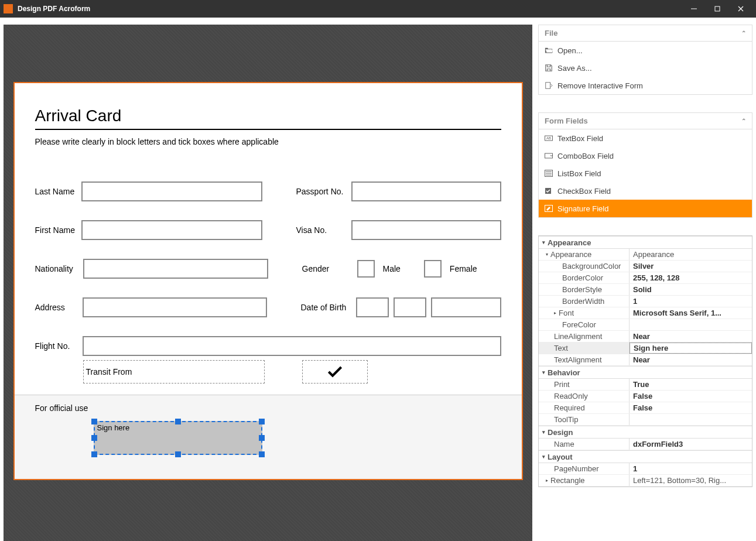 The width and height of the screenshot is (756, 541). I want to click on resize-handle-ml, so click(94, 438).